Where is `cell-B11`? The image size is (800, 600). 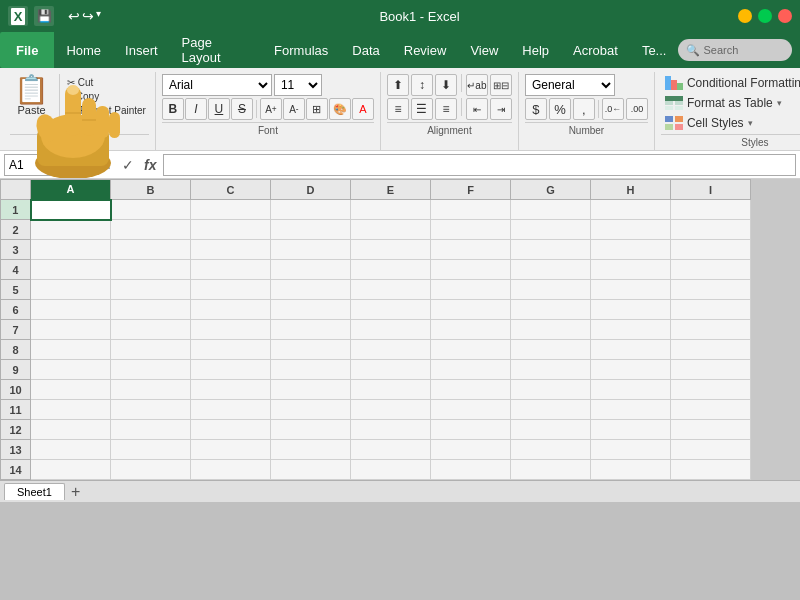
cell-B11 is located at coordinates (151, 410).